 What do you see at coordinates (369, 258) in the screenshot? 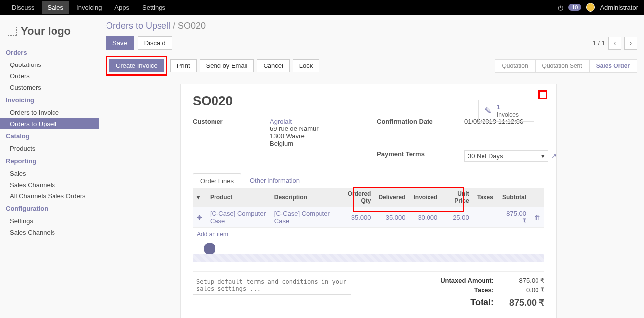
I see `drop-zone` at bounding box center [369, 258].